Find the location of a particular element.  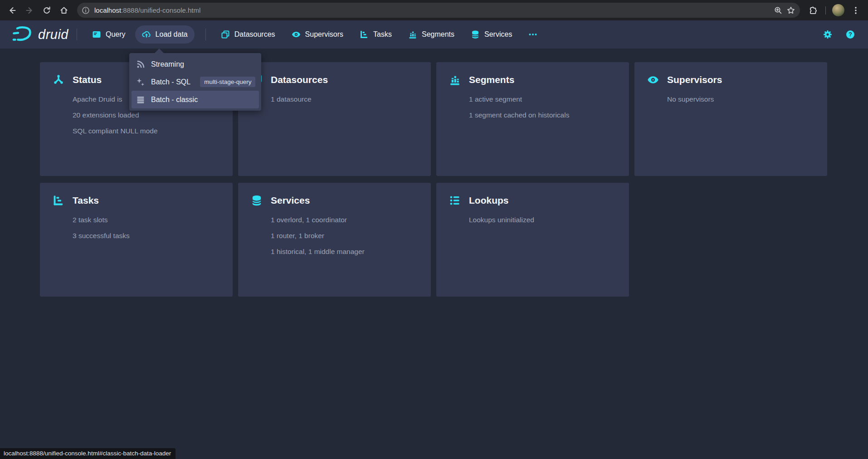

nav-item-datasources: Datasources is located at coordinates (248, 34).